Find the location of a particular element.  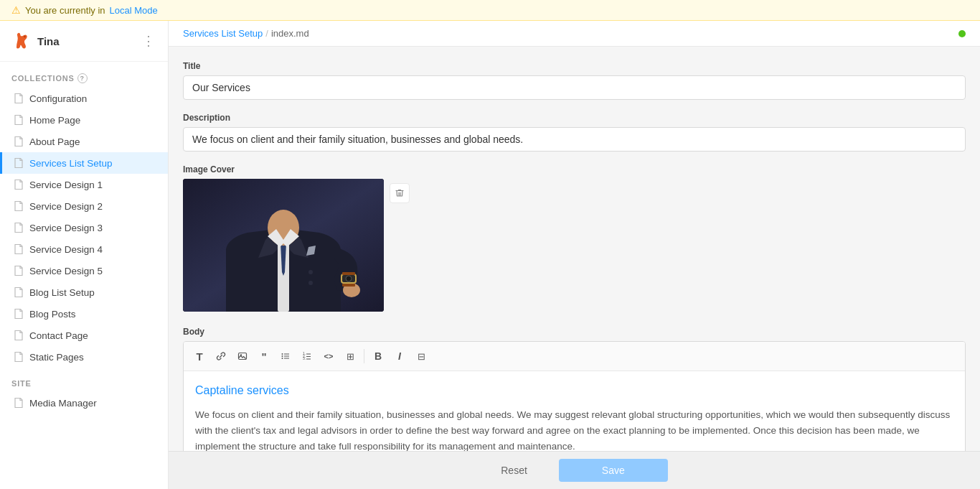

title-label: Title is located at coordinates (574, 66).